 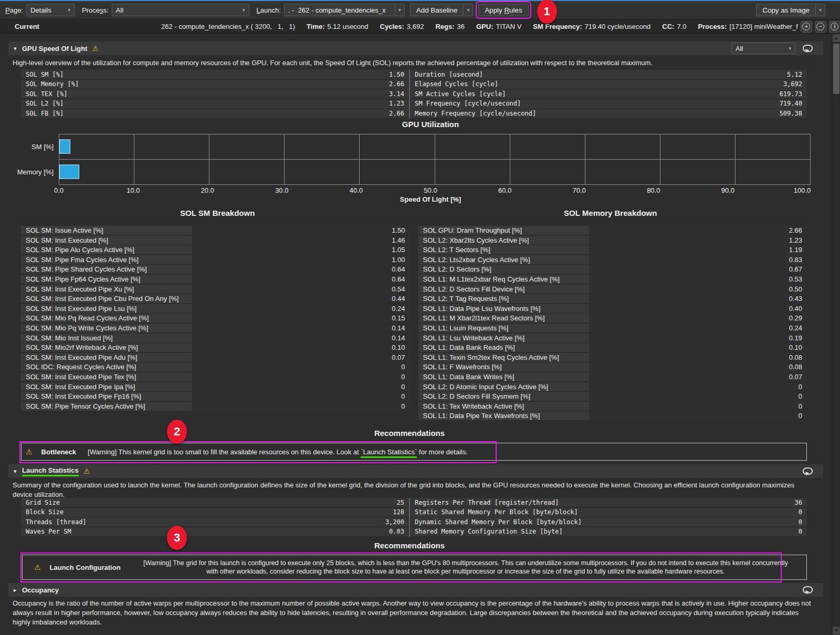 What do you see at coordinates (414, 517) in the screenshot?
I see `launch-statistics-table: Grid Size25Block Size128Threads [thread]…` at bounding box center [414, 517].